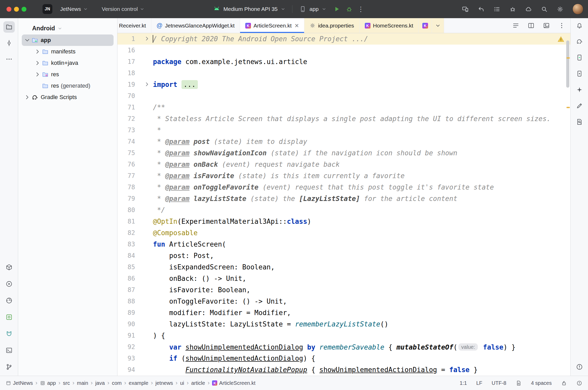 Image resolution: width=588 pixels, height=390 pixels. I want to click on code-line-70: 70, so click(344, 96).